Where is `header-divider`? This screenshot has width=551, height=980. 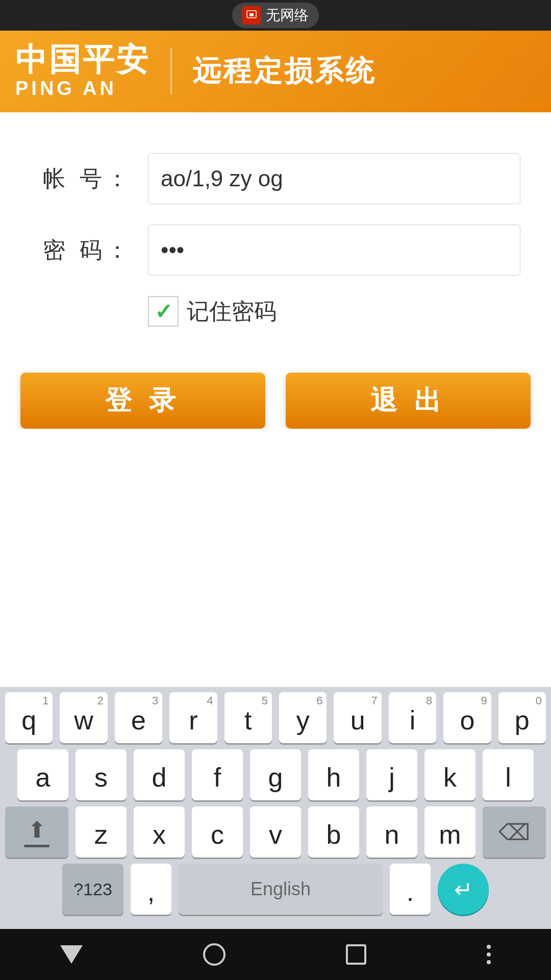
header-divider is located at coordinates (171, 71).